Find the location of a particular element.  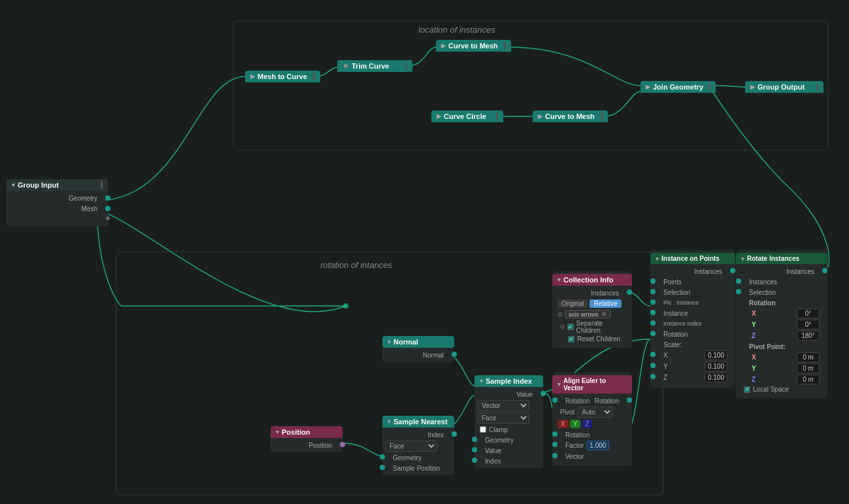

collapse-arrow: ▾ is located at coordinates (13, 185).